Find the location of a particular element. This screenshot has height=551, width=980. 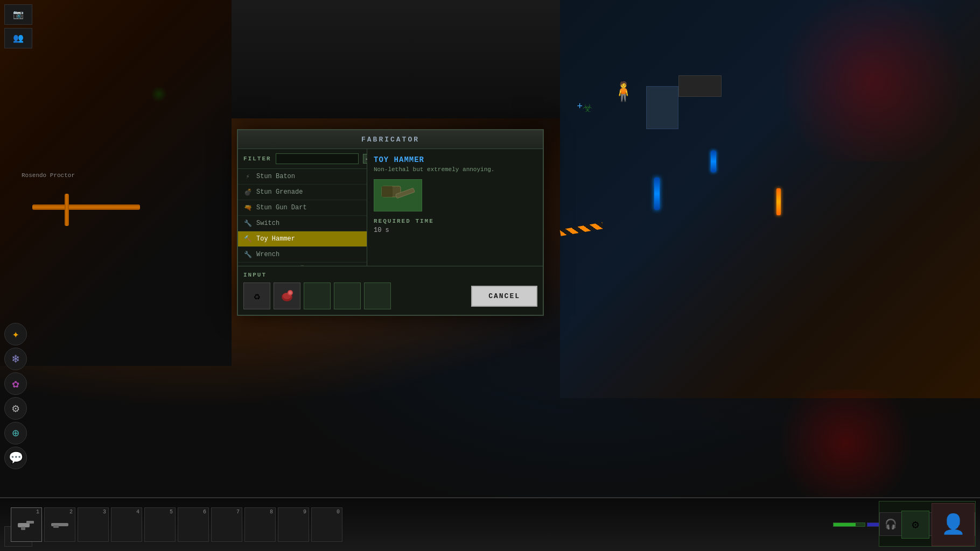

cancel-button: CANCEL is located at coordinates (504, 296).